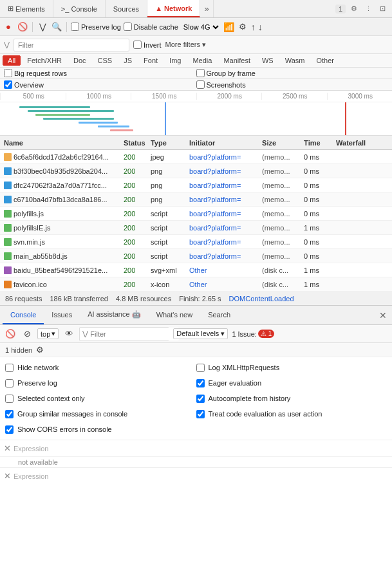 This screenshot has width=392, height=578. I want to click on tab-more: », so click(207, 9).